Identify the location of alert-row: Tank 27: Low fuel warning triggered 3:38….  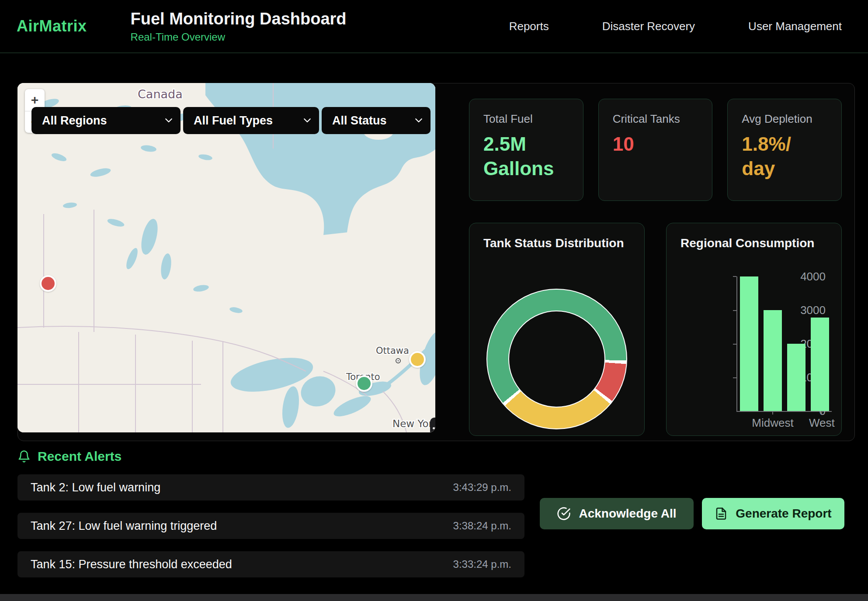
(271, 526).